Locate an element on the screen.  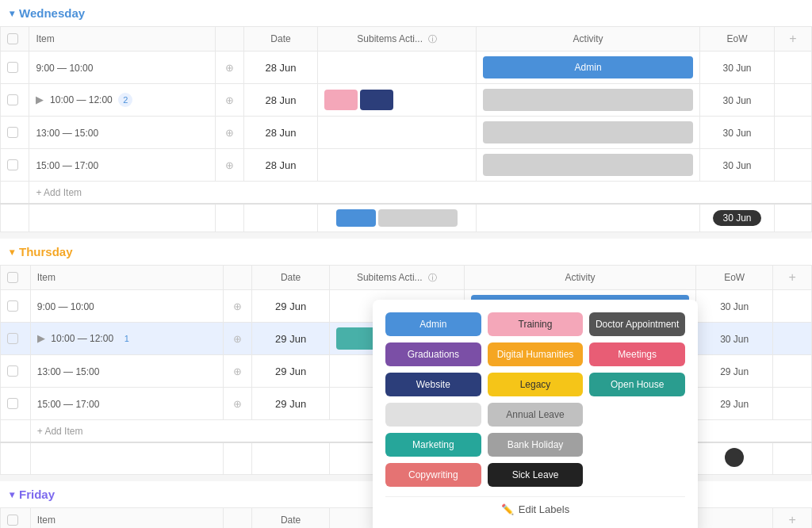
thu-row1-eow: 30 Jun is located at coordinates (734, 306).